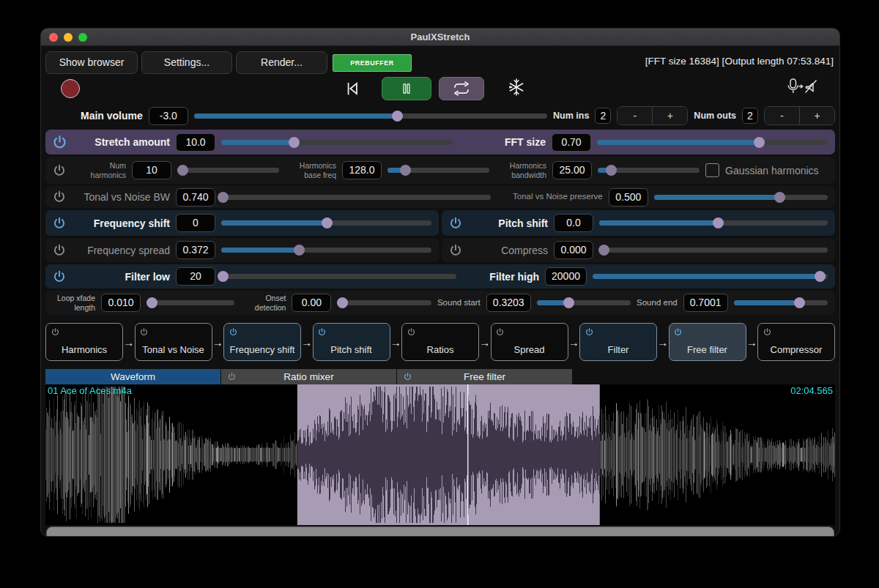  What do you see at coordinates (122, 277) in the screenshot?
I see `filter-low-label: Filter low` at bounding box center [122, 277].